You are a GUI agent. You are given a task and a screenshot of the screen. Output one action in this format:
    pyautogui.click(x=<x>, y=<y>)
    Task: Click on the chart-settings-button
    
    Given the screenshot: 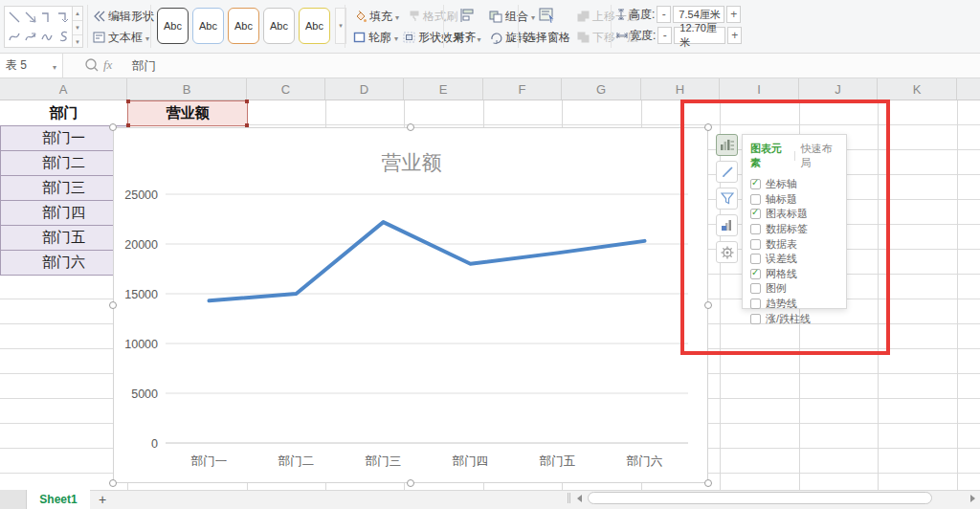 What is the action you would take?
    pyautogui.click(x=727, y=253)
    